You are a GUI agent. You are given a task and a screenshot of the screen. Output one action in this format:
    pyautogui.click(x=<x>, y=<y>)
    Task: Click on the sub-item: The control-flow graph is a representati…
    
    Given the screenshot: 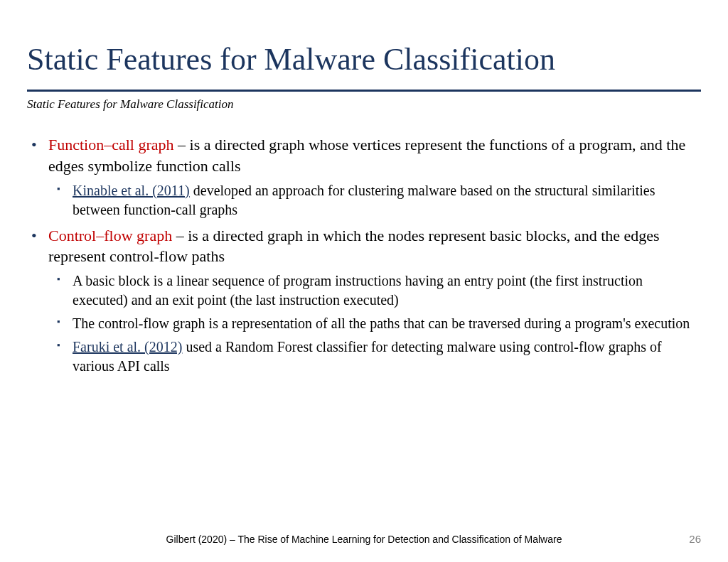 What is the action you would take?
    pyautogui.click(x=375, y=324)
    